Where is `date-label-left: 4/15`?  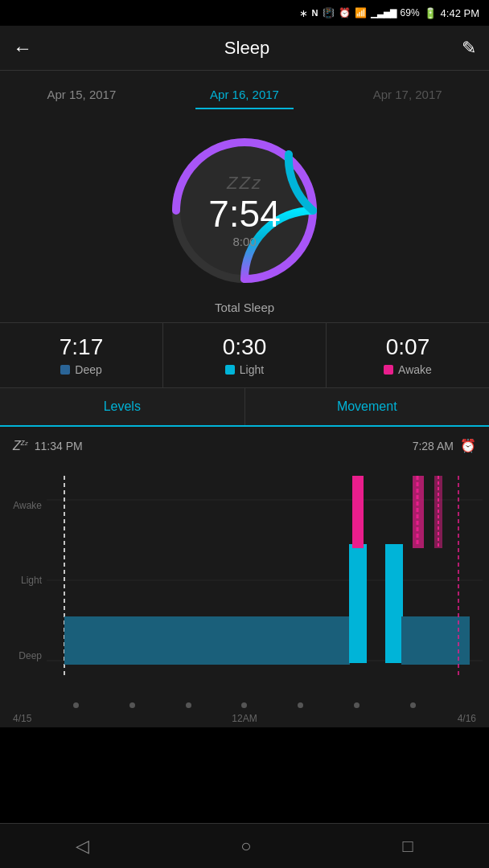
date-label-left: 4/15 is located at coordinates (23, 719).